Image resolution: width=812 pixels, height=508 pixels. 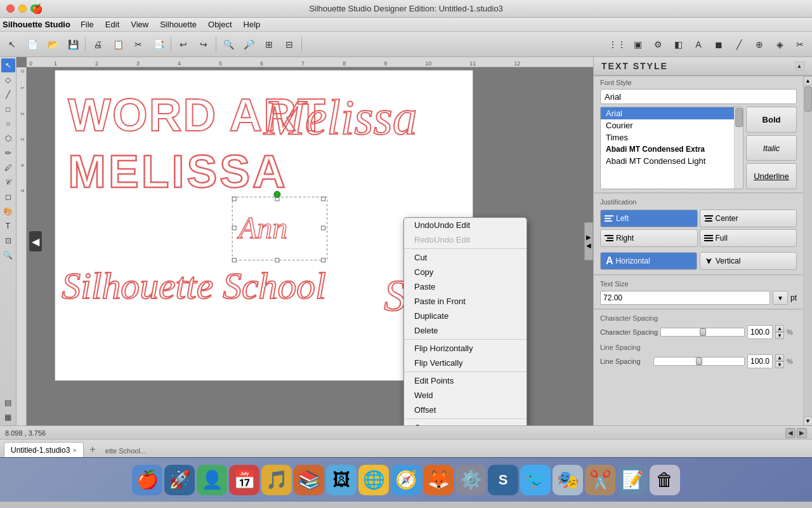 What do you see at coordinates (140, 24) in the screenshot?
I see `menu-view: View` at bounding box center [140, 24].